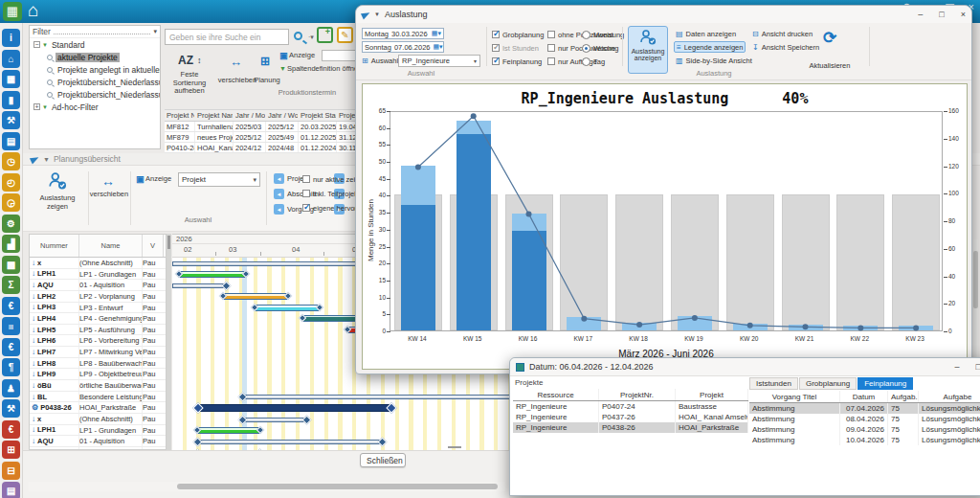 Image resolution: width=980 pixels, height=498 pixels. Describe the element at coordinates (98, 386) in the screenshot. I see `gantt-row: ↓öBüörtliche BauüberwachungPau` at that location.